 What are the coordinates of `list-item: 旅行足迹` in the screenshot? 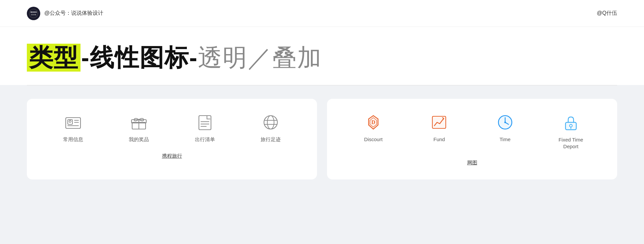 It's located at (271, 128).